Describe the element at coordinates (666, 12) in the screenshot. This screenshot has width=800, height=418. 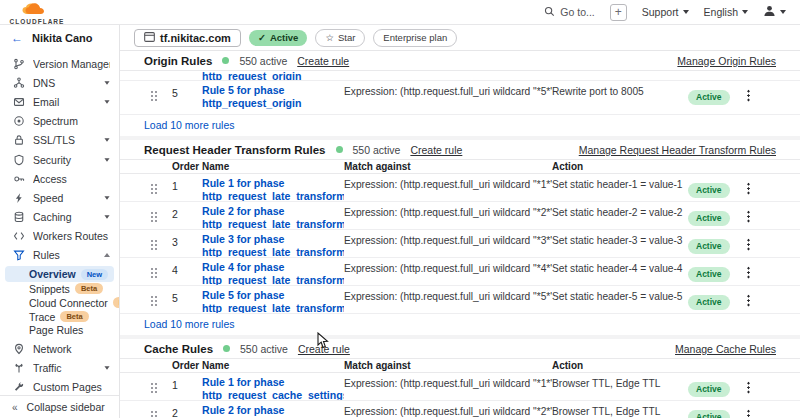
I see `support-menu: Support` at that location.